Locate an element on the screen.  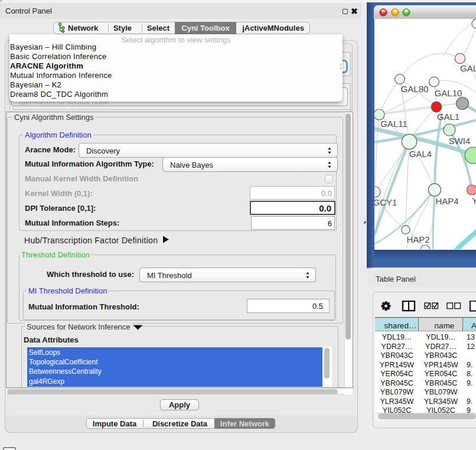
svg-text: SWI4 is located at coordinates (459, 141).